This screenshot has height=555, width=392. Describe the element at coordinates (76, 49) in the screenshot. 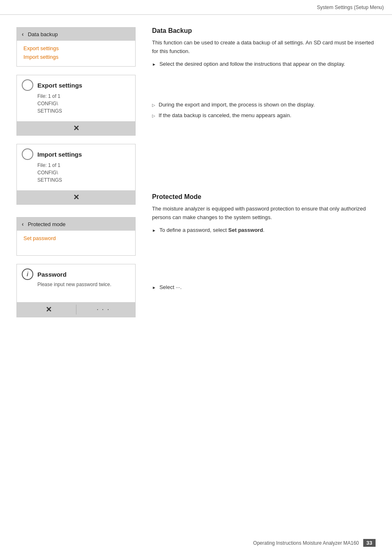

I see `export-settings-menu-item: Export settings` at that location.